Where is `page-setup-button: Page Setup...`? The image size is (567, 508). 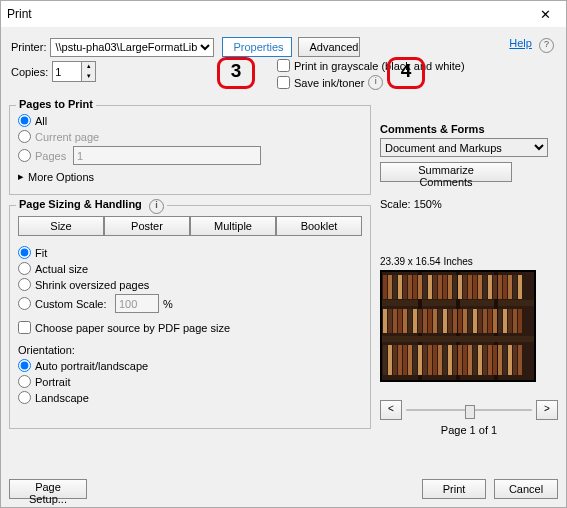
page-setup-button: Page Setup... is located at coordinates (48, 489).